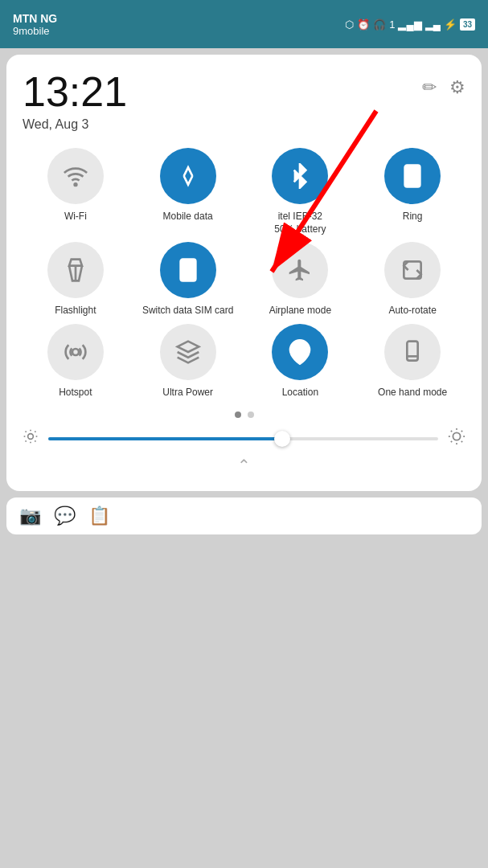  I want to click on clock-action-icons: ✏ ⚙, so click(444, 88).